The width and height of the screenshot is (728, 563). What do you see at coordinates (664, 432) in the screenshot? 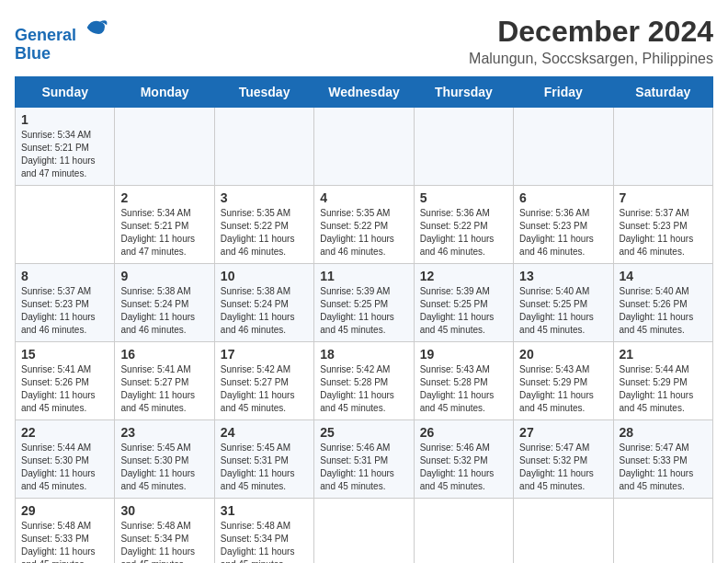
I see `day-number: 28` at bounding box center [664, 432].